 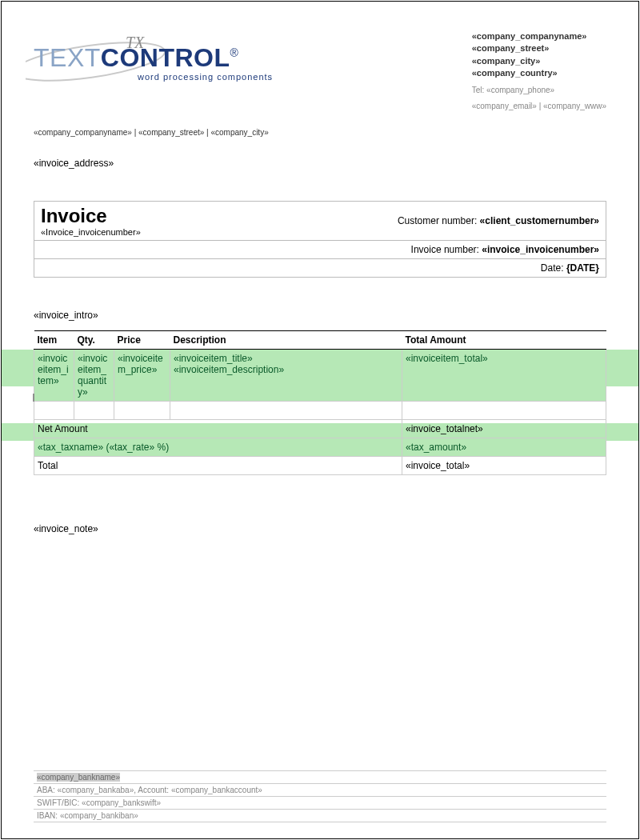 I want to click on tax-value: «tax_amount», so click(x=504, y=446).